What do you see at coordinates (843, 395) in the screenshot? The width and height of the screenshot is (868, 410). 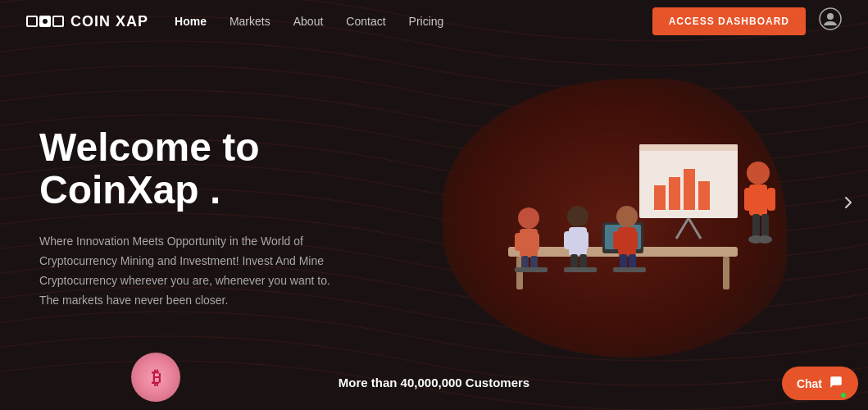 I see `online-indicator` at bounding box center [843, 395].